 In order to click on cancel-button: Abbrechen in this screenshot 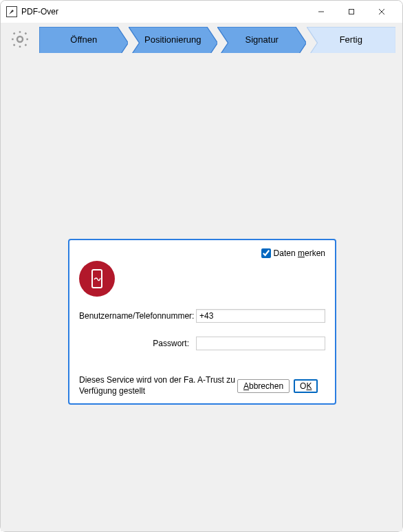, I will do `click(263, 386)`.